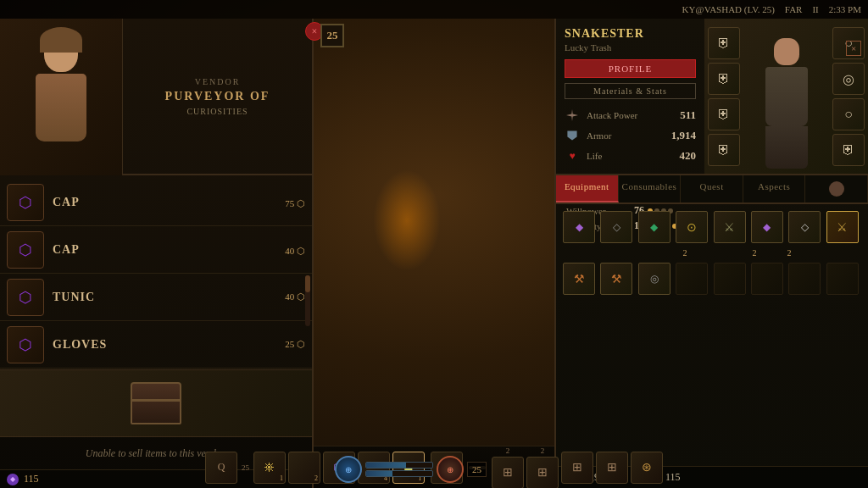 The height and width of the screenshot is (488, 868). Describe the element at coordinates (849, 150) in the screenshot. I see `equip-slot-offhand: ⛨` at that location.